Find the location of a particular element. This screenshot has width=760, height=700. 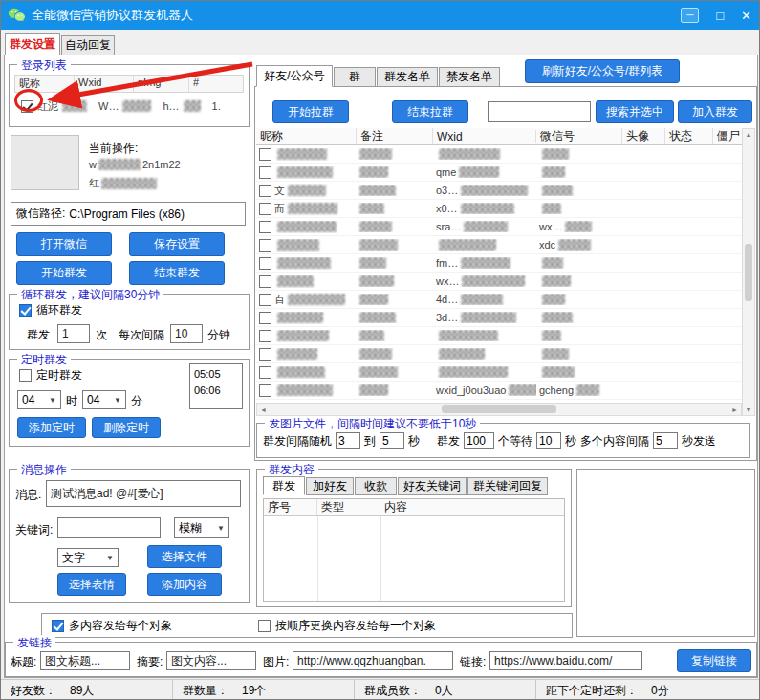

select-file-button: 选择文件 is located at coordinates (185, 557).